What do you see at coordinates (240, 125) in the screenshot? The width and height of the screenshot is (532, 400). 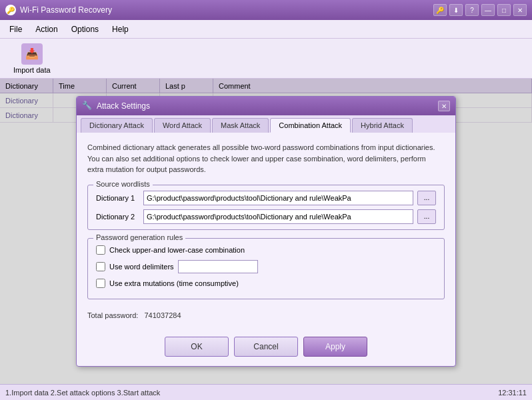 I see `tab-mask-attack: Mask Attack` at bounding box center [240, 125].